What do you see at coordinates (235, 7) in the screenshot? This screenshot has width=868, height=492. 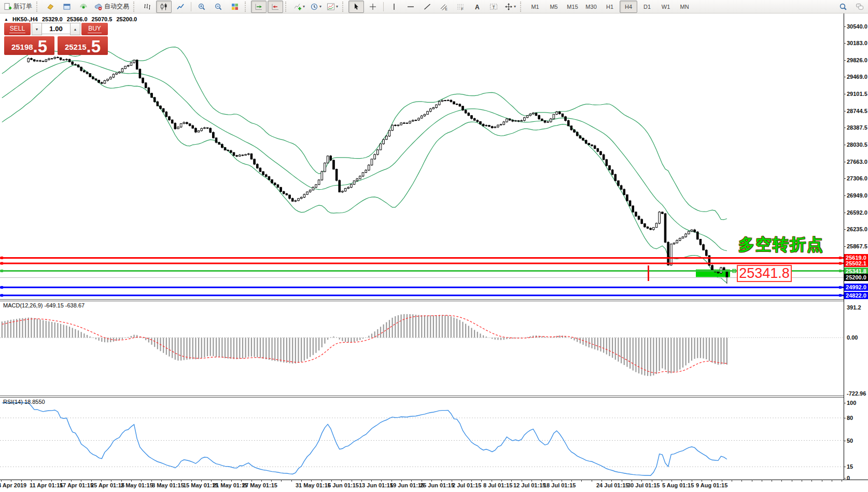 I see `tile-windows-icon` at bounding box center [235, 7].